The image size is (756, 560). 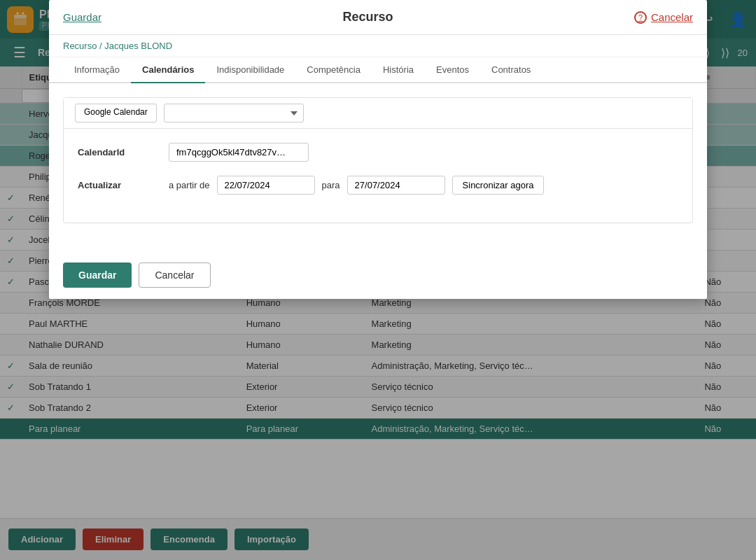 I want to click on sincronizar-button: Sincronizar agora, so click(x=498, y=185).